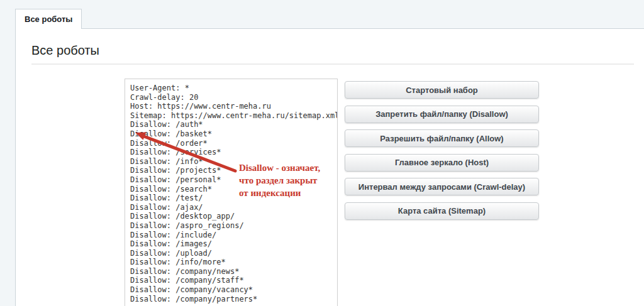 Image resolution: width=644 pixels, height=306 pixels. I want to click on robots-action-buttons: Стартовый набор Запретить файл/папку (Di…, so click(441, 151).